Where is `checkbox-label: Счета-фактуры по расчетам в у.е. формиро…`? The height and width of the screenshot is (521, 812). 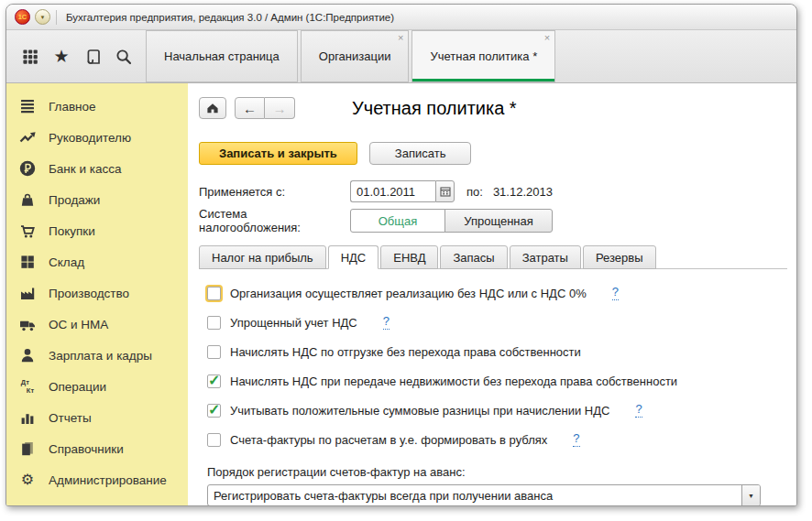 checkbox-label: Счета-фактуры по расчетам в у.е. формиро… is located at coordinates (389, 440).